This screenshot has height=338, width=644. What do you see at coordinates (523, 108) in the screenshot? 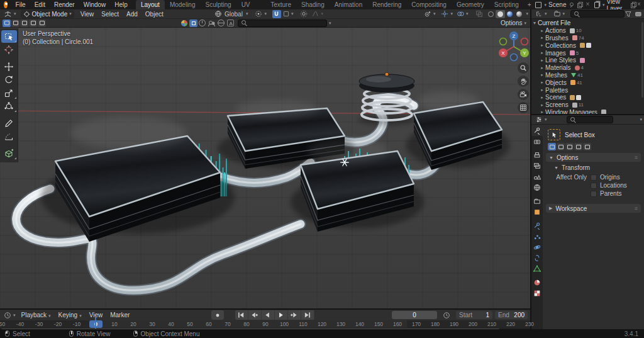
I see `toggle-ortho-button` at bounding box center [523, 108].